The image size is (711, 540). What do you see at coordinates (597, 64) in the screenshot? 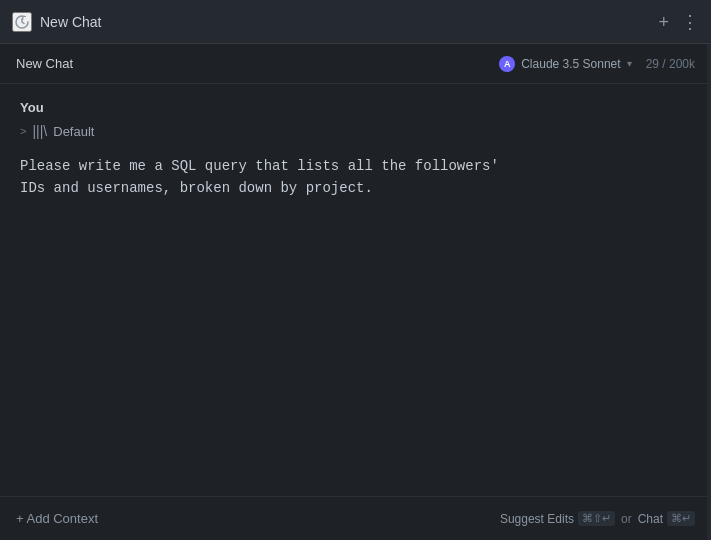
I see `model-selector: A Claude 3.5 Sonnet ▾ 29 / 200k` at bounding box center [597, 64].